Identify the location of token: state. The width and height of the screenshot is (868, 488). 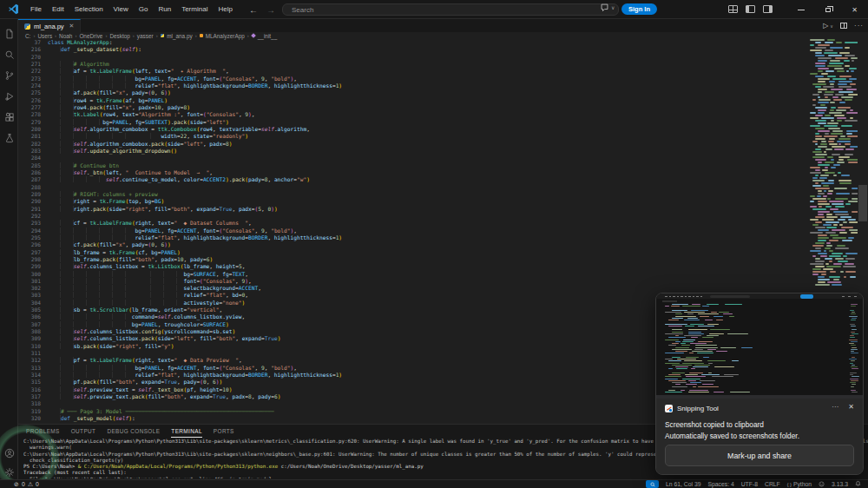
(201, 135).